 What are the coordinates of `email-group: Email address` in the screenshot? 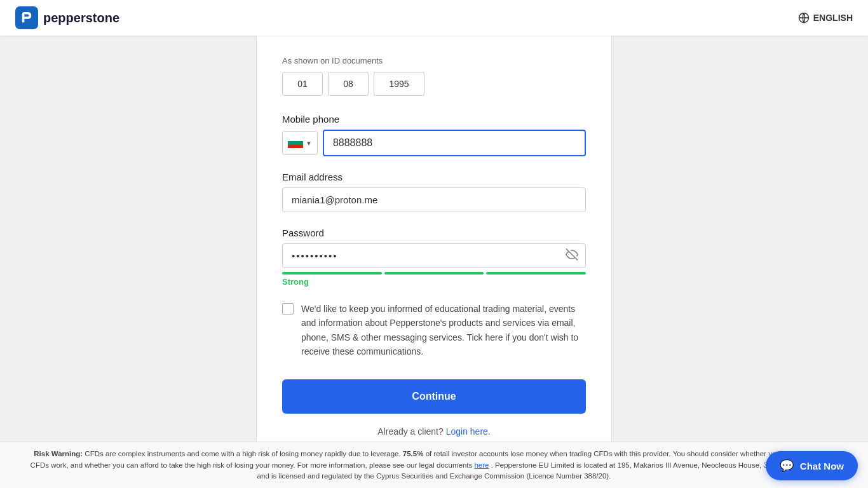 It's located at (434, 192).